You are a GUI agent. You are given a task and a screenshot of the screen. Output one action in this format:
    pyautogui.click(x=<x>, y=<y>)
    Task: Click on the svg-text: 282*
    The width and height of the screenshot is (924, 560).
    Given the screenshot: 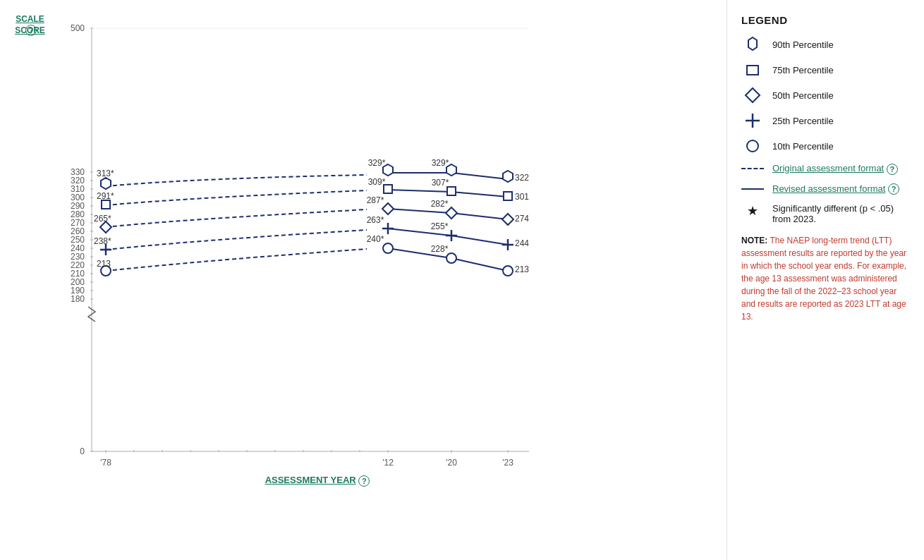 What is the action you would take?
    pyautogui.click(x=440, y=204)
    